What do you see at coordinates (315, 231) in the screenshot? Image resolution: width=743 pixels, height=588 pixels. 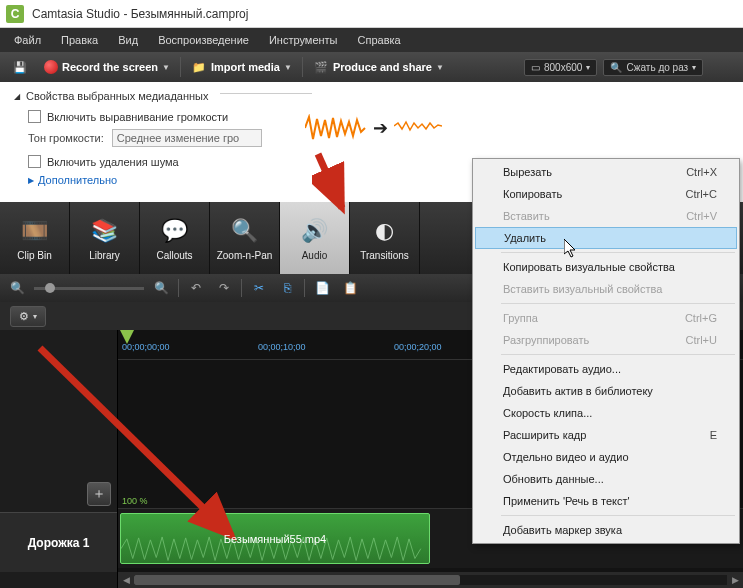 I see `audio-icon: 🔊` at bounding box center [315, 231].